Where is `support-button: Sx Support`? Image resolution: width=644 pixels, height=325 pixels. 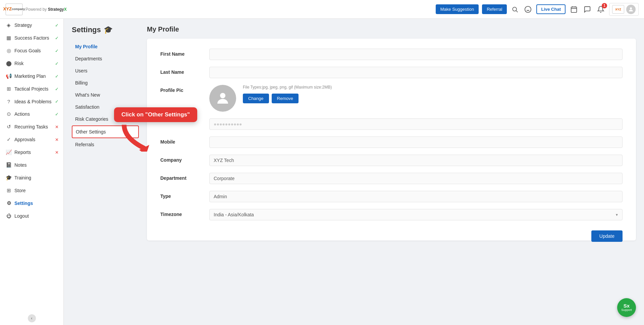 support-button: Sx Support is located at coordinates (627, 308).